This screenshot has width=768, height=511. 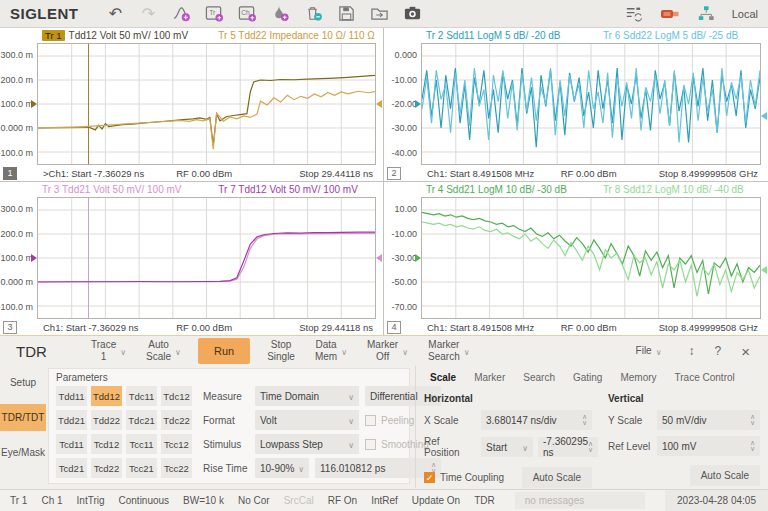 What do you see at coordinates (106, 396) in the screenshot?
I see `param-tdd12: Tdd12` at bounding box center [106, 396].